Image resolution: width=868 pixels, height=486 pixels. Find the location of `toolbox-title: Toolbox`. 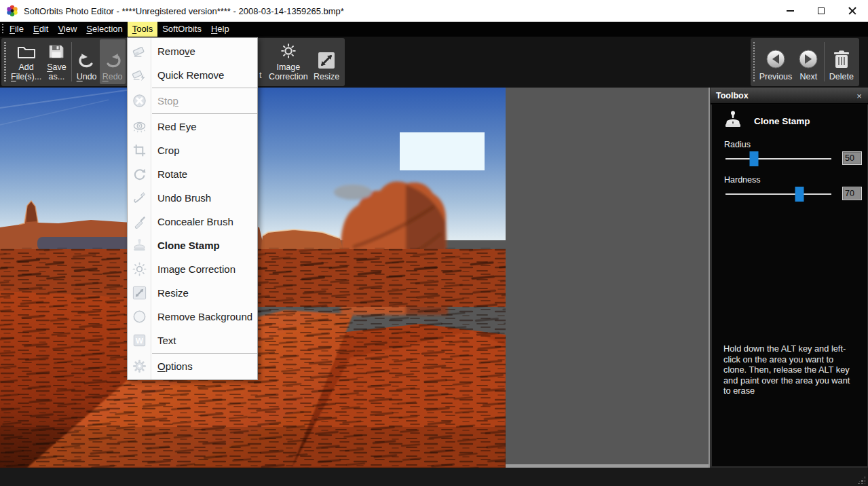

toolbox-title: Toolbox is located at coordinates (732, 96).